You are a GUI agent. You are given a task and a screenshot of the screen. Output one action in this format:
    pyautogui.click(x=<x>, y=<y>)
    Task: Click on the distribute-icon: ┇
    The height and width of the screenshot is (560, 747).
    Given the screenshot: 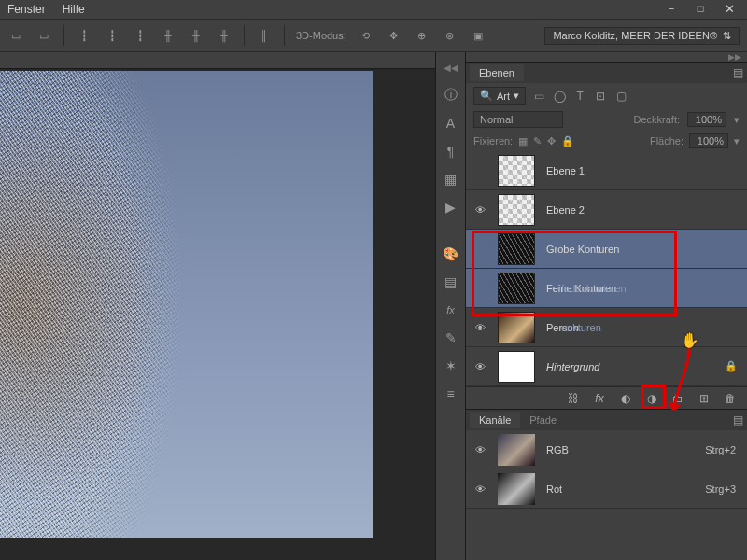 What is the action you would take?
    pyautogui.click(x=84, y=35)
    